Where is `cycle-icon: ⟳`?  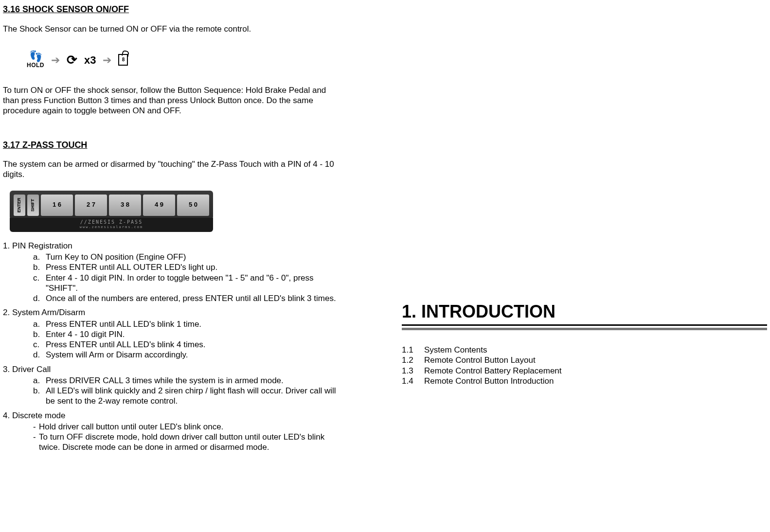 cycle-icon: ⟳ is located at coordinates (72, 60).